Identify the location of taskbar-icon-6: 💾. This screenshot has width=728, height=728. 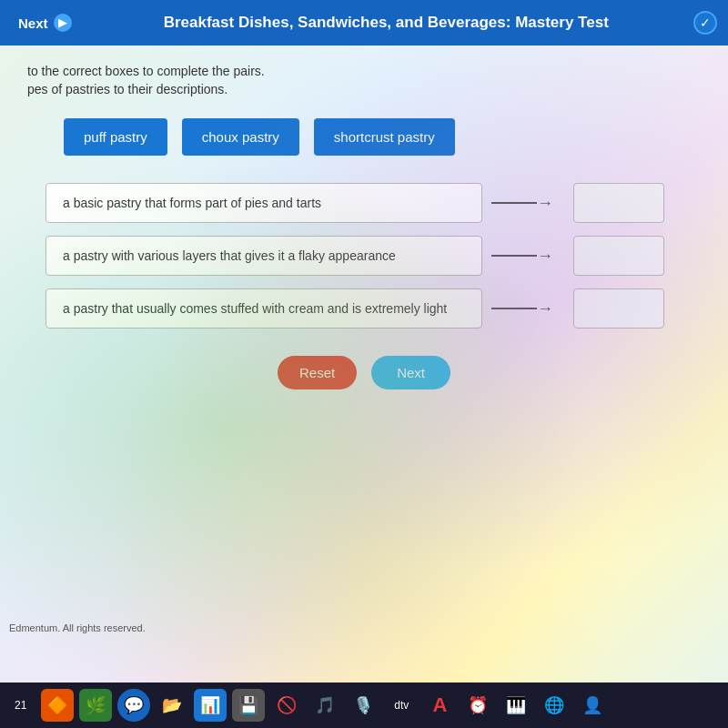
(248, 705).